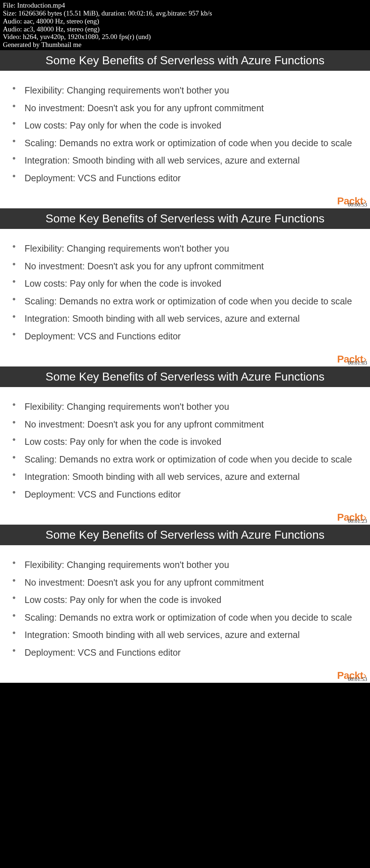 The width and height of the screenshot is (370, 868). What do you see at coordinates (185, 21) in the screenshot?
I see `metadata-audio-1: Audio: aac, 48000 Hz, stereo (eng)` at bounding box center [185, 21].